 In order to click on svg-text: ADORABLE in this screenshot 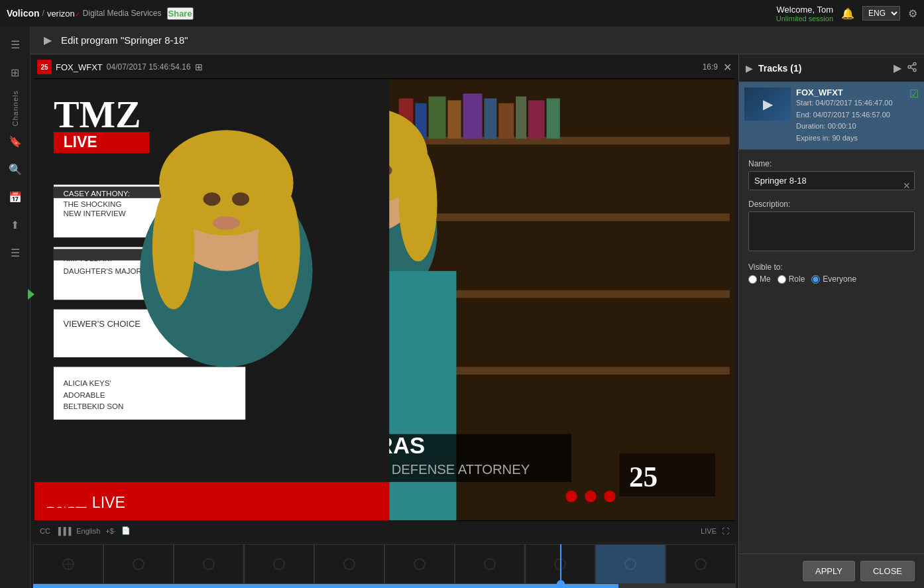, I will do `click(84, 395)`.